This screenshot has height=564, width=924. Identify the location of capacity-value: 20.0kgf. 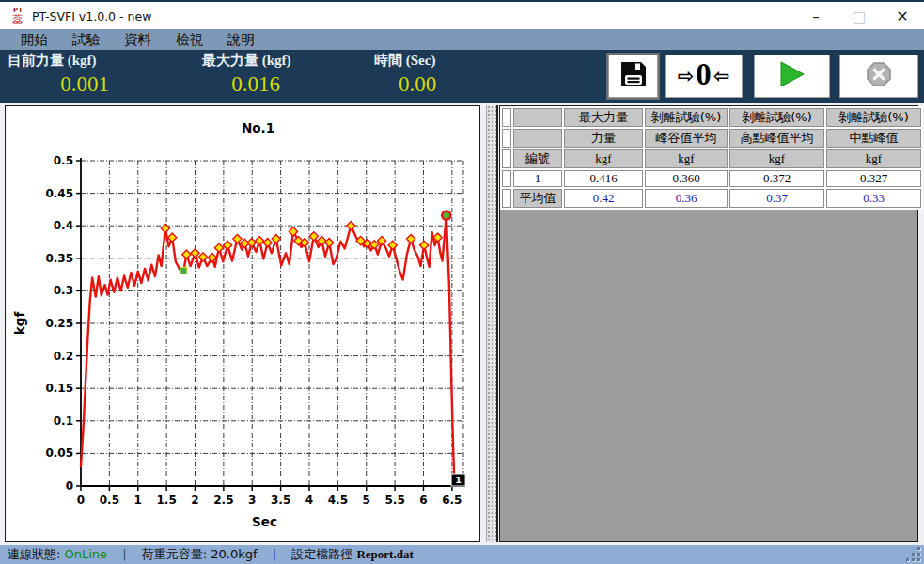
(233, 555).